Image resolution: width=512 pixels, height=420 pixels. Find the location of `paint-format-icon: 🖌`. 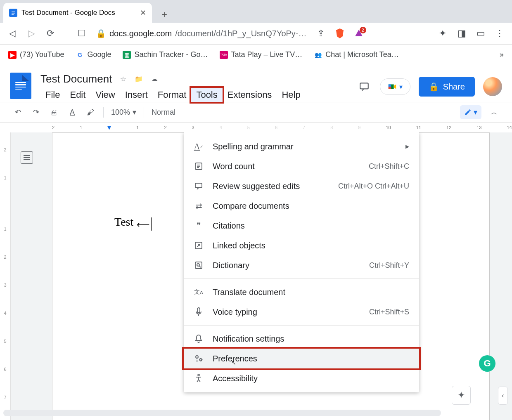

paint-format-icon: 🖌 is located at coordinates (90, 112).